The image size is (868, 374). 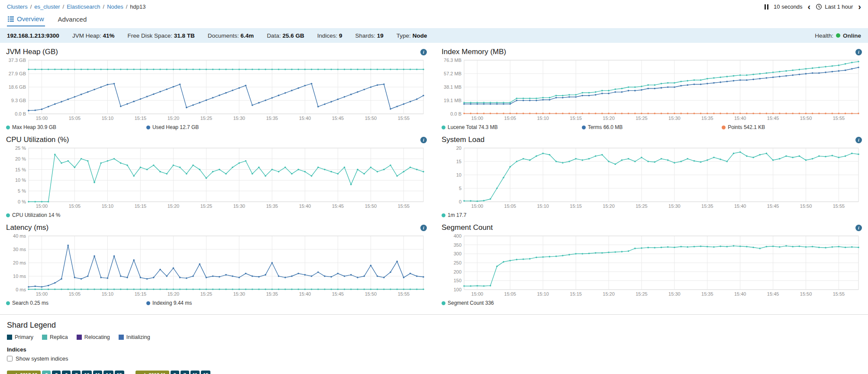 I want to click on x-tick-label: 15:05, so click(x=75, y=294).